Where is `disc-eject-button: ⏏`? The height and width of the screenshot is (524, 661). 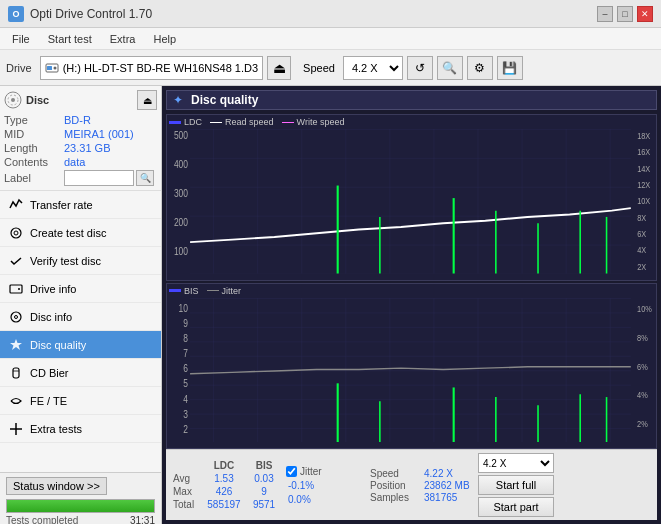
disc-eject-button: ⏏ is located at coordinates (147, 100).